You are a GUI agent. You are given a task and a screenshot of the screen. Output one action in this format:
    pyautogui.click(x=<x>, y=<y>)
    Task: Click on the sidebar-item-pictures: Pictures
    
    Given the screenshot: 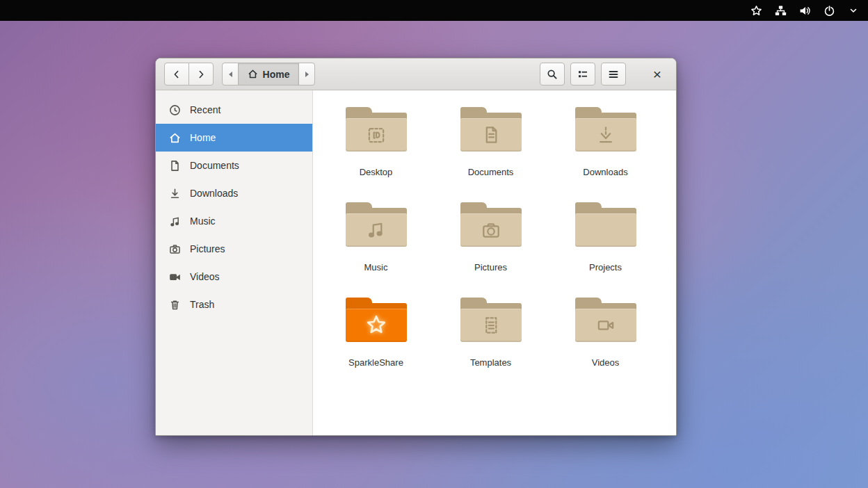 What is the action you would take?
    pyautogui.click(x=234, y=249)
    